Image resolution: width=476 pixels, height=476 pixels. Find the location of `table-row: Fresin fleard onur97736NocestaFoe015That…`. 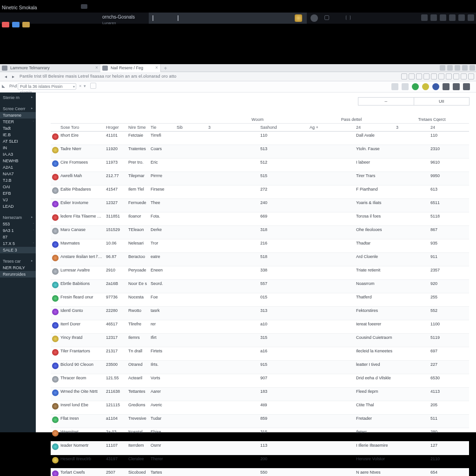

table-row: Fresin fleard onur97736NocestaFoe015That… is located at coordinates (260, 300).